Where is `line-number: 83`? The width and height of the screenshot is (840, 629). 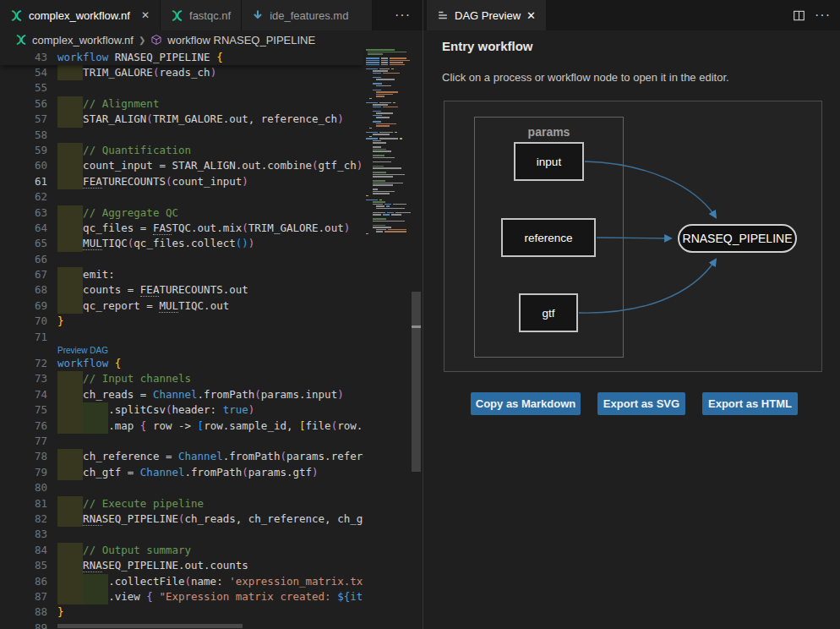
line-number: 83 is located at coordinates (24, 534).